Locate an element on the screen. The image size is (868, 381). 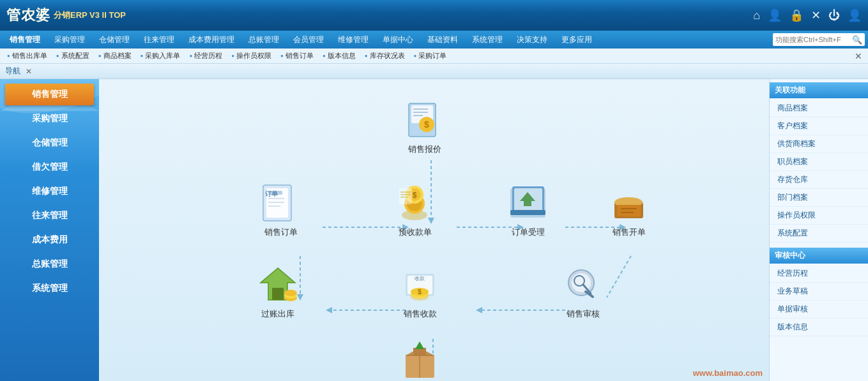
rp-item-warehouse-file: 存货仓库 is located at coordinates (819, 180).